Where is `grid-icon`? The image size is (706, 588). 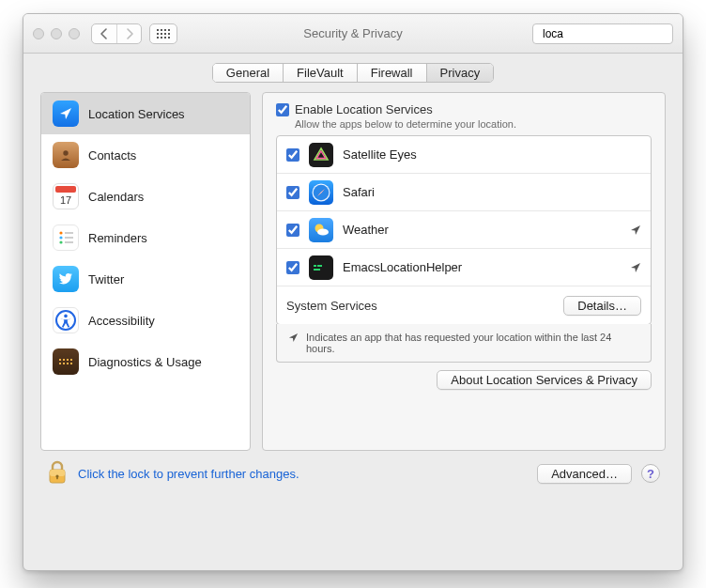
grid-icon is located at coordinates (163, 34).